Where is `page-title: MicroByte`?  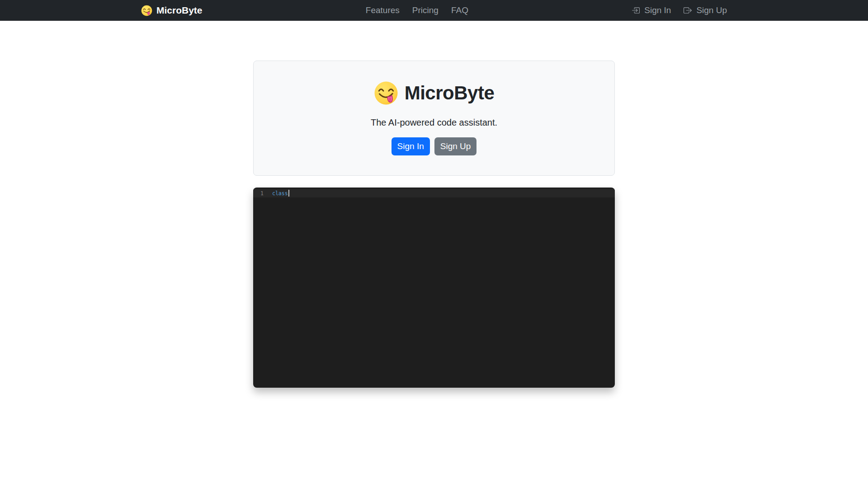 page-title: MicroByte is located at coordinates (449, 93).